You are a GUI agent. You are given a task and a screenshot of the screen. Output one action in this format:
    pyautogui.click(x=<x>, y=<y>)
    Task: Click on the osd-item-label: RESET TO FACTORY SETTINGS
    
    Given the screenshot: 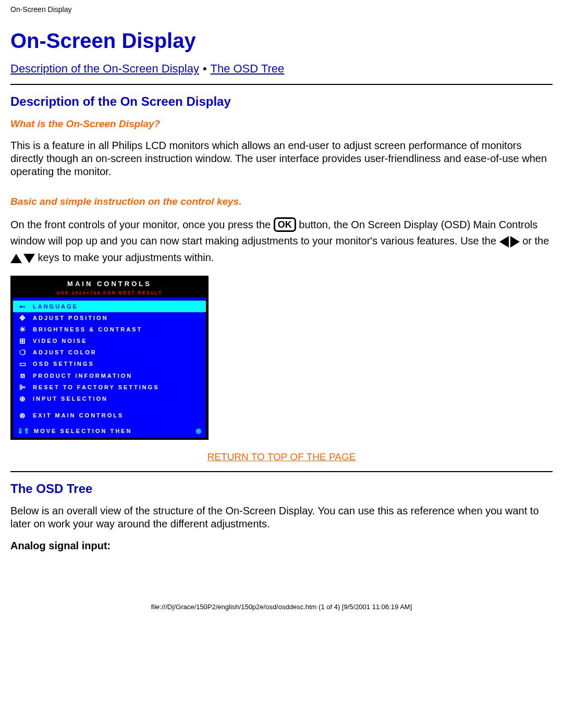 What is the action you would take?
    pyautogui.click(x=96, y=387)
    